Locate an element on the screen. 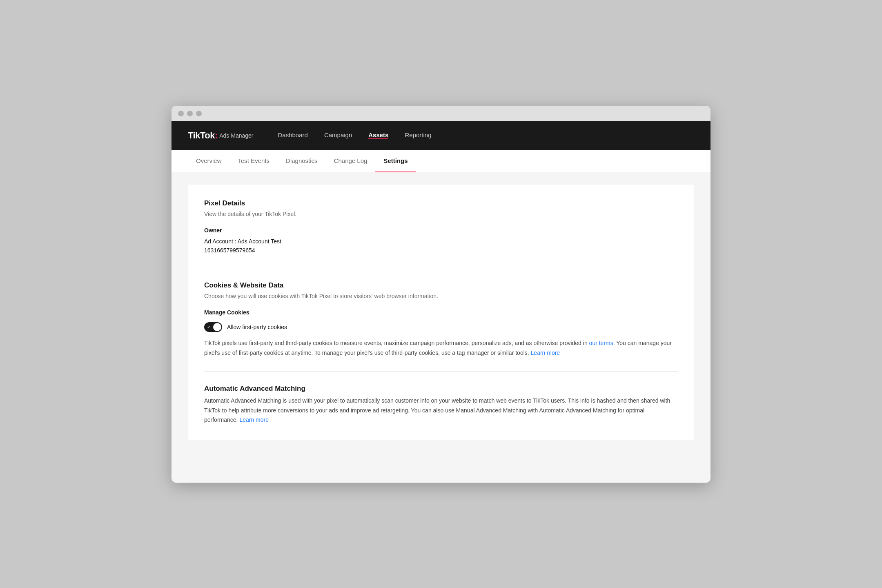 The width and height of the screenshot is (882, 588). aam-section: Automatic Advanced Matching Automatic Ad… is located at coordinates (441, 405).